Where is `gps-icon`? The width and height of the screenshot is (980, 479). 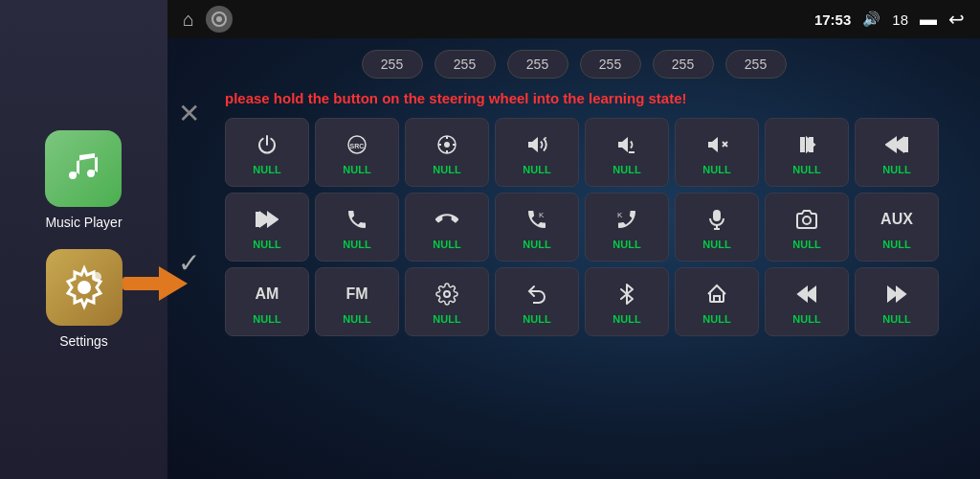
gps-icon is located at coordinates (447, 145).